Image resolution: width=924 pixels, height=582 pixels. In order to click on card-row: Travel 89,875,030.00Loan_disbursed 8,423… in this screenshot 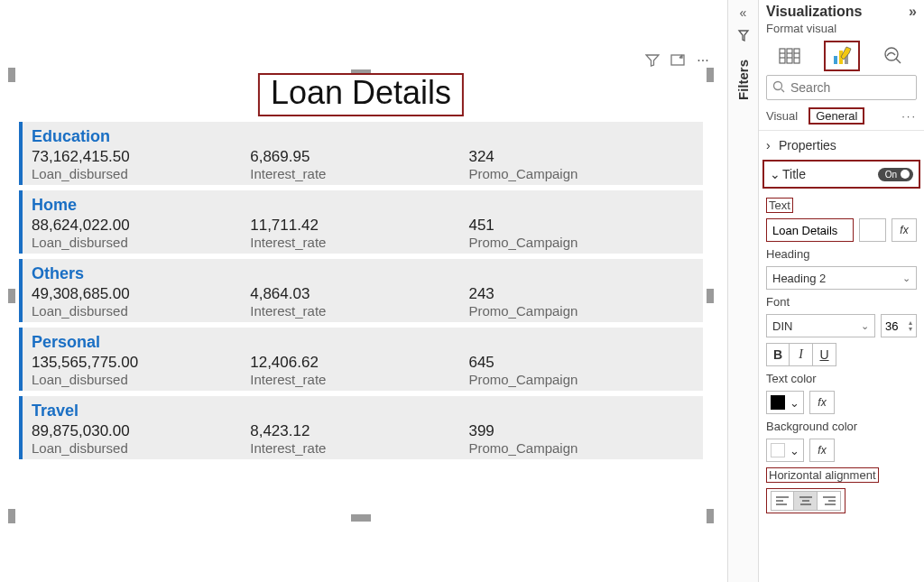, I will do `click(361, 428)`.